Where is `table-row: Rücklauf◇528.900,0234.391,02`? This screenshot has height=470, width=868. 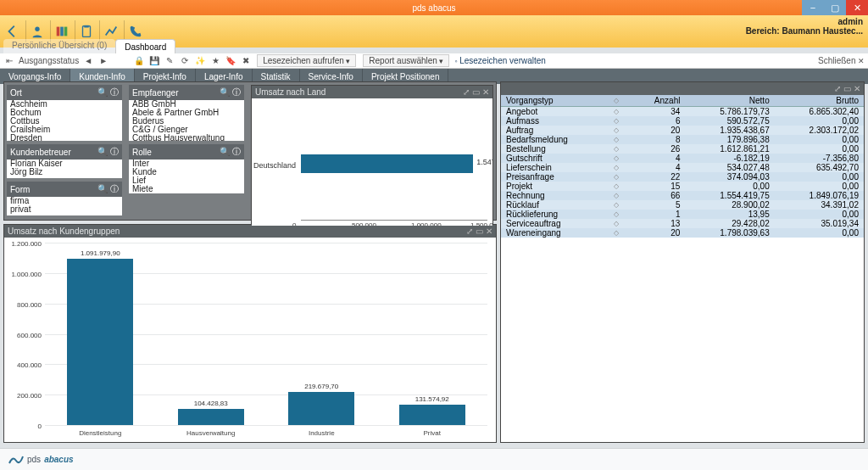 table-row: Rücklauf◇528.900,0234.391,02 is located at coordinates (682, 205).